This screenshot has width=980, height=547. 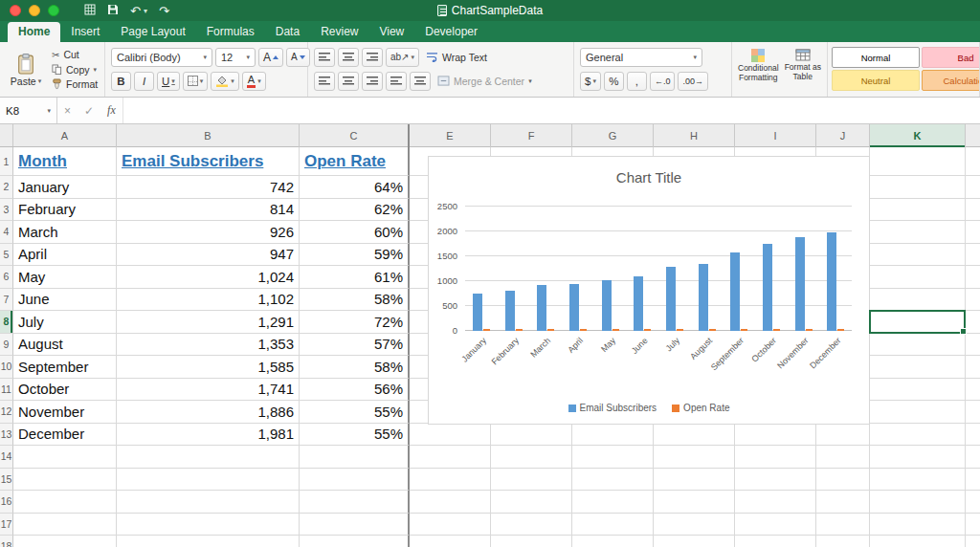 I want to click on cell-C10: 58%, so click(x=354, y=367).